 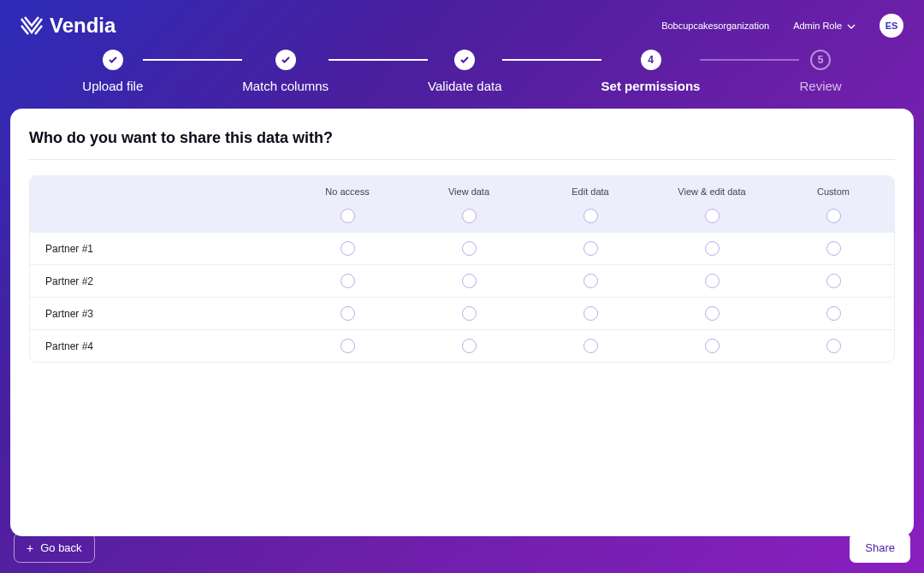 What do you see at coordinates (590, 190) in the screenshot?
I see `col-edit-data: Edit data` at bounding box center [590, 190].